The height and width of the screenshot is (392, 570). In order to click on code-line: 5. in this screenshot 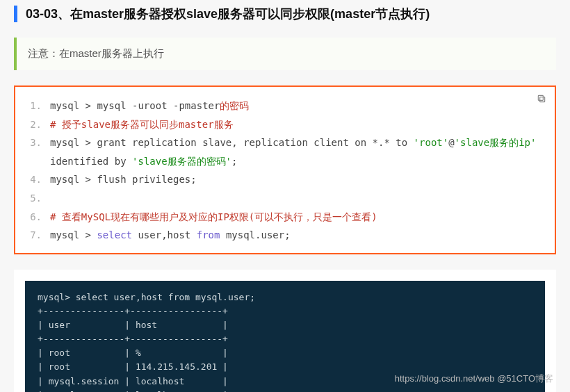, I will do `click(285, 199)`.